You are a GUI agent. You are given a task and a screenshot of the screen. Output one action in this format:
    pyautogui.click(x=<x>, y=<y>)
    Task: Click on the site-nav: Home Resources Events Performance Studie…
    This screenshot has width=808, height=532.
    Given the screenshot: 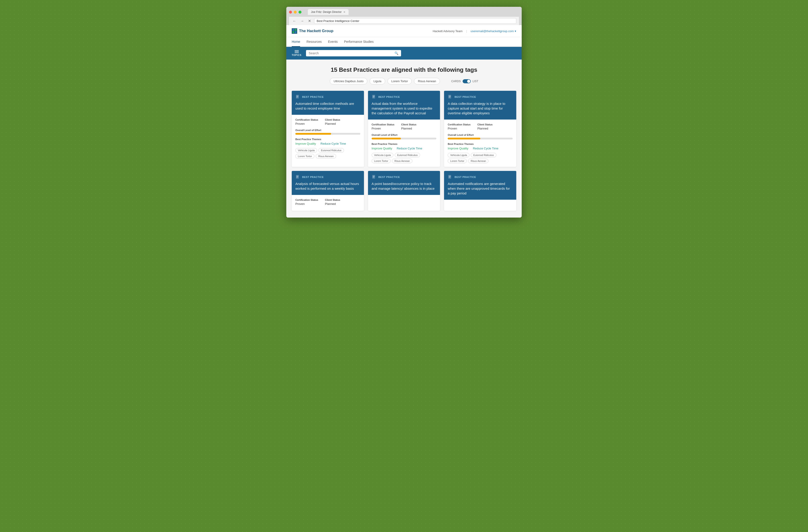 What is the action you would take?
    pyautogui.click(x=404, y=42)
    